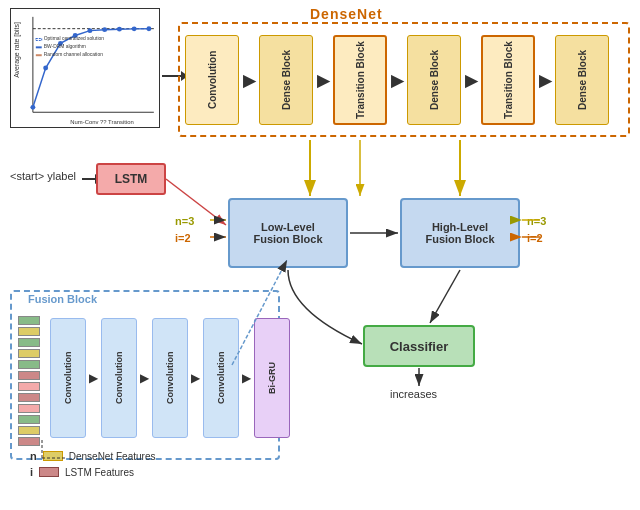 Image resolution: width=640 pixels, height=510 pixels. I want to click on fusion-arrow-1: ▶, so click(94, 378).